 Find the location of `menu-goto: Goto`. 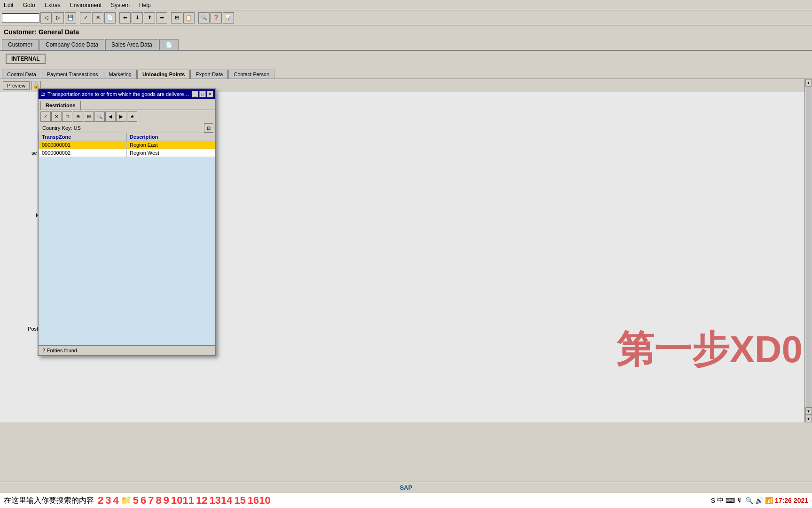

menu-goto: Goto is located at coordinates (29, 5).